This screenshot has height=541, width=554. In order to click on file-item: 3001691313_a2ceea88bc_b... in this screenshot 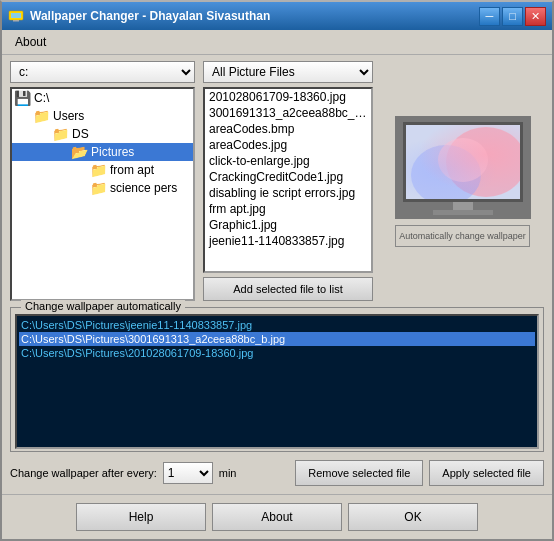, I will do `click(288, 113)`.